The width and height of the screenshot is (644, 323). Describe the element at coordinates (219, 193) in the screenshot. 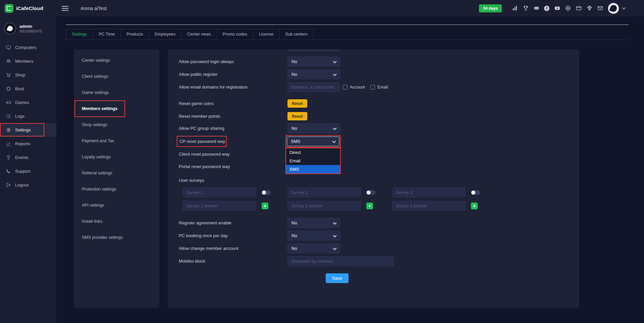

I see `survey-1-input` at that location.